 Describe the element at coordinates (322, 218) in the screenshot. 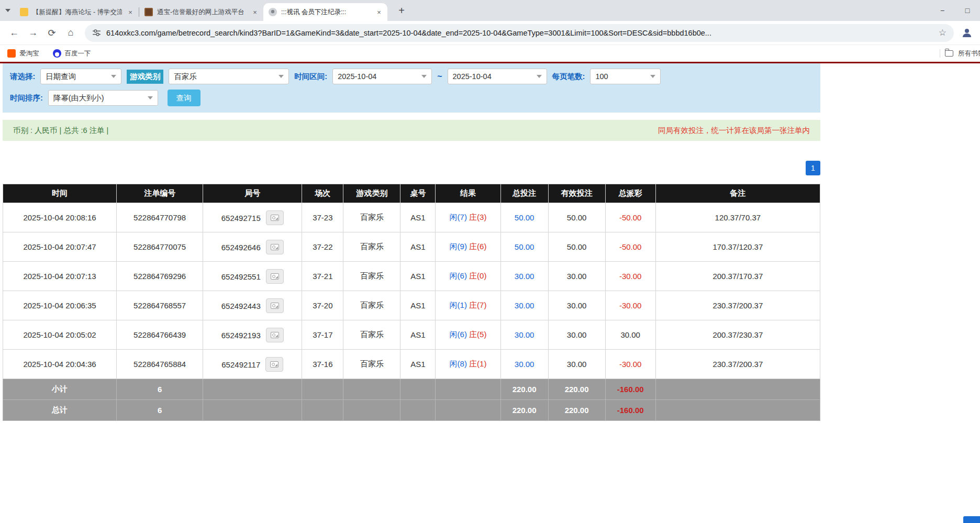

I see `cell-session: 37-23` at that location.